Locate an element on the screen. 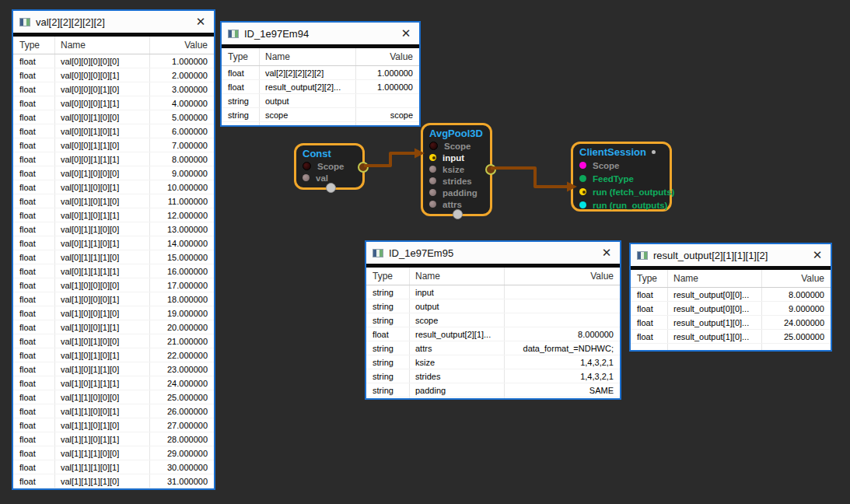 This screenshot has height=504, width=850. table-row: floatval[0][0][1][0][0]5.000000 is located at coordinates (114, 117).